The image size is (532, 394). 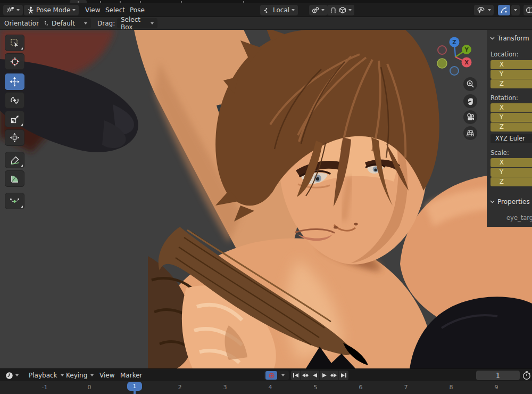 What do you see at coordinates (266, 388) in the screenshot?
I see `timeline-ruler: -1 0 2 3 4 5 6 7 8 9 1` at bounding box center [266, 388].